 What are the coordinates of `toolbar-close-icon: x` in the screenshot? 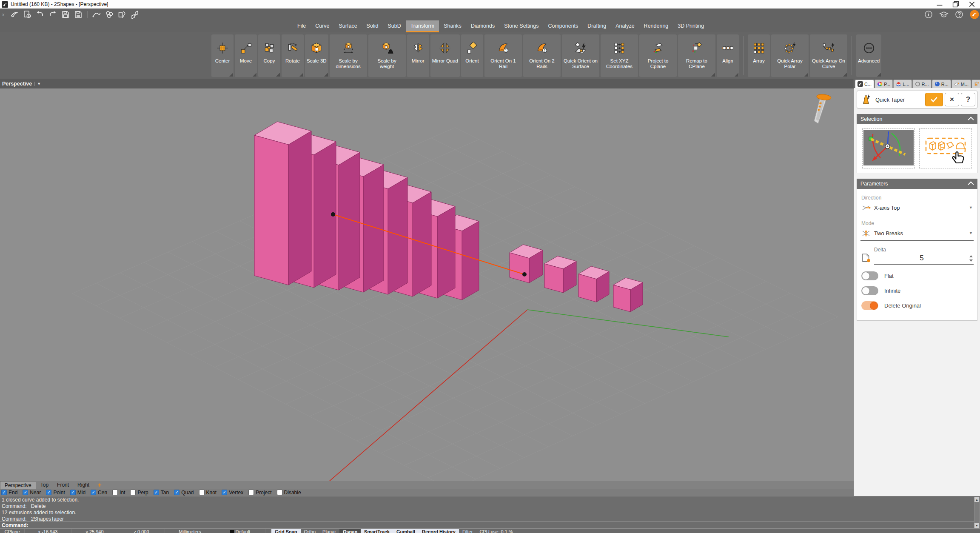 It's located at (3, 14).